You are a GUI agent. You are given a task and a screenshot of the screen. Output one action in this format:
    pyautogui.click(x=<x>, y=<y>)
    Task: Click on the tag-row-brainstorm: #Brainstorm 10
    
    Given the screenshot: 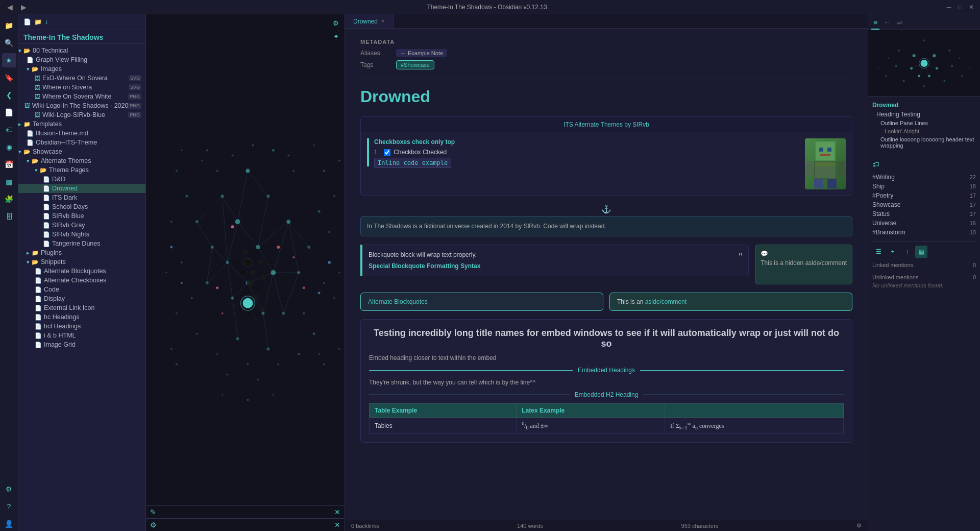 What is the action you would take?
    pyautogui.click(x=924, y=232)
    